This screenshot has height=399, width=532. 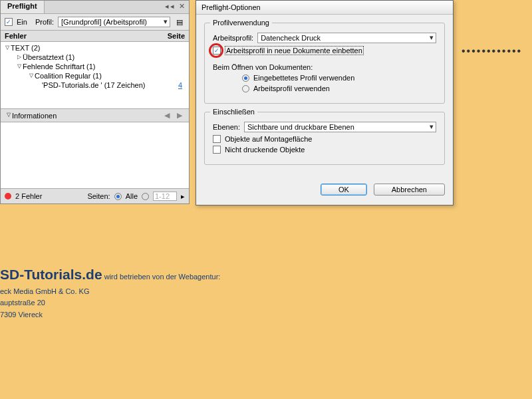 What do you see at coordinates (110, 303) in the screenshot?
I see `footer-street: auptstraße 20` at bounding box center [110, 303].